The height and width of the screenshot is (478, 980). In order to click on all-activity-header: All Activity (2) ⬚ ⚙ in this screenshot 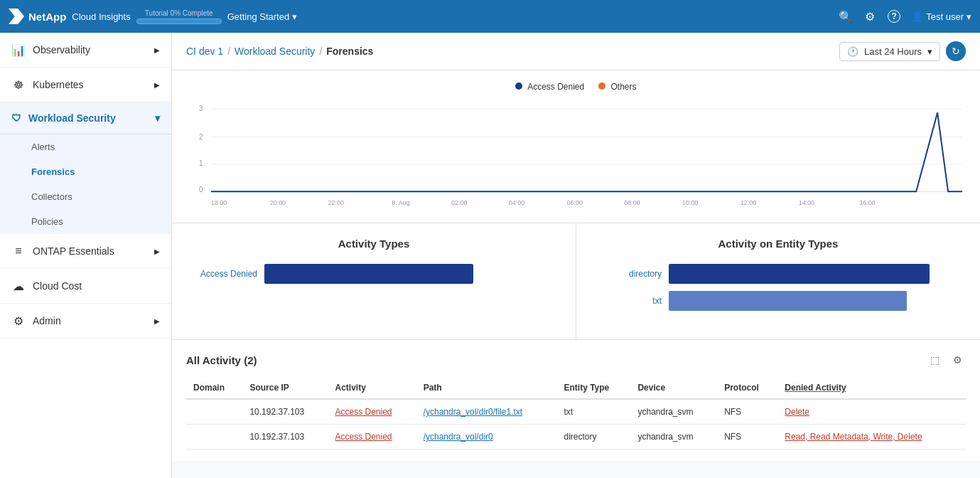, I will do `click(576, 360)`.